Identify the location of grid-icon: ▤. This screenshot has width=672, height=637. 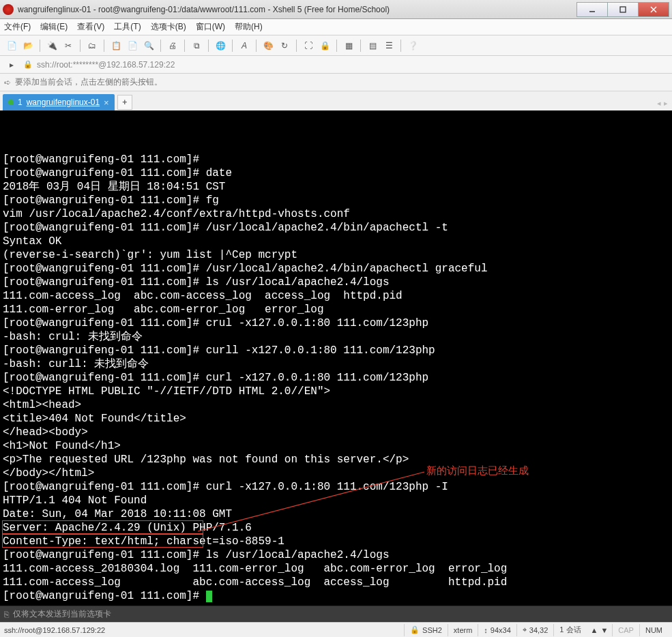
(372, 46).